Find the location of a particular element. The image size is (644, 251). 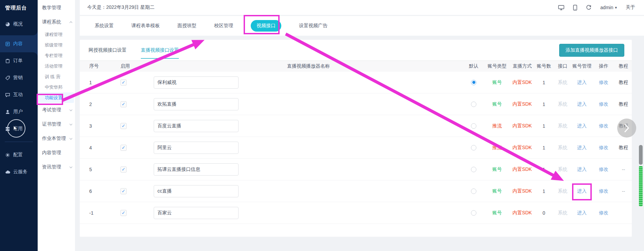

tab-视频接口: 视频接口 is located at coordinates (266, 26).